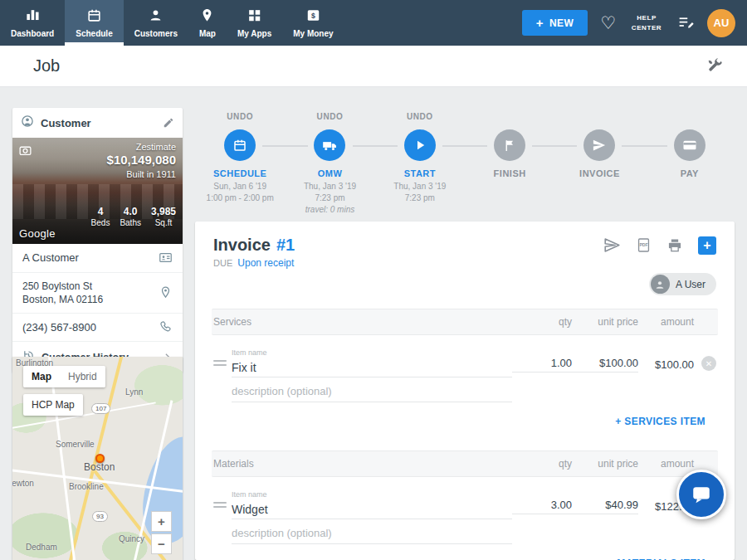 The height and width of the screenshot is (560, 747). Describe the element at coordinates (715, 66) in the screenshot. I see `job-tools-icon` at that location.